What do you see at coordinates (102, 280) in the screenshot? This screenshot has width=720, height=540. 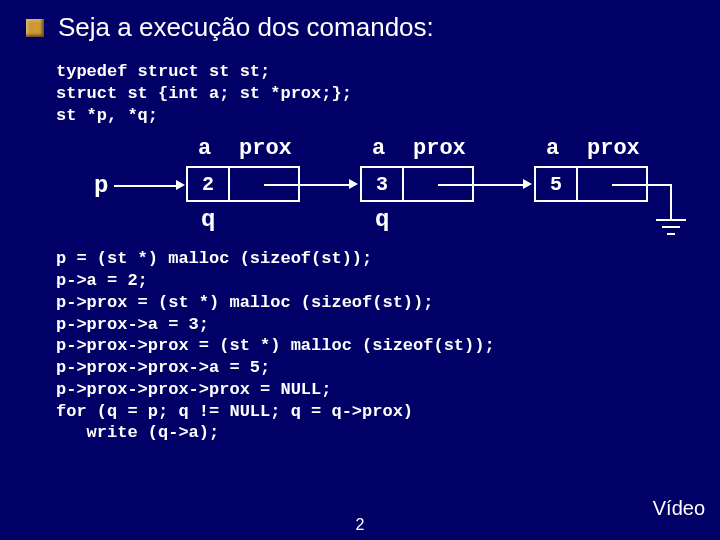 I see `code-line: p->a = 2;` at bounding box center [102, 280].